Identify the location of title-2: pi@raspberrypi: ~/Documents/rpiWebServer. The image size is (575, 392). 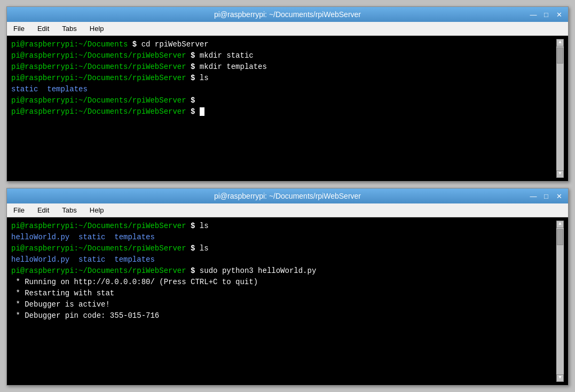
(287, 196).